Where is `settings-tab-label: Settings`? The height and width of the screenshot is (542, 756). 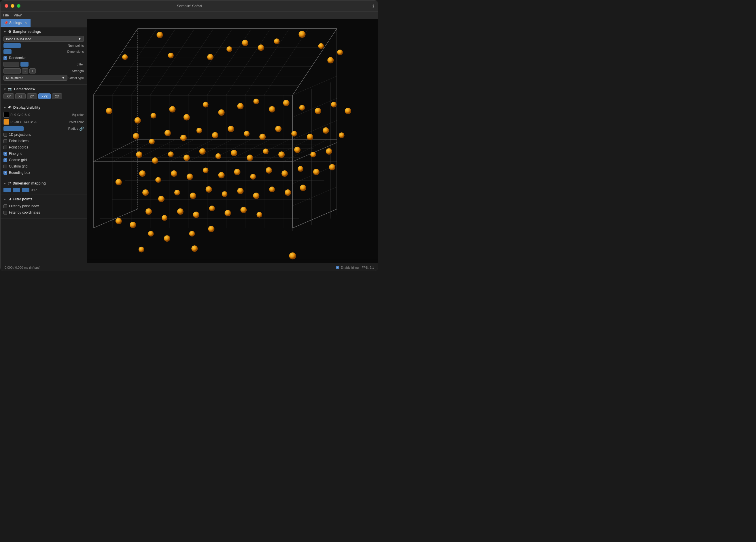
settings-tab-label: Settings is located at coordinates (15, 23).